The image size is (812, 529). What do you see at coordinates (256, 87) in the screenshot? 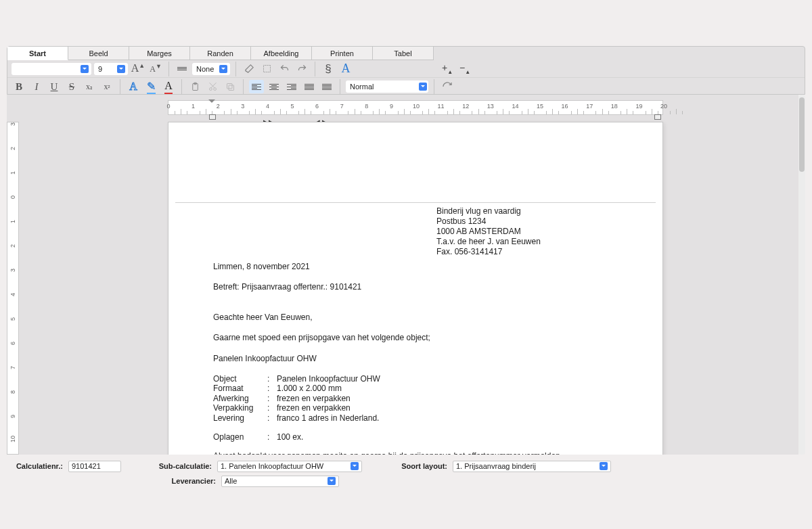
I see `align-left-button` at bounding box center [256, 87].